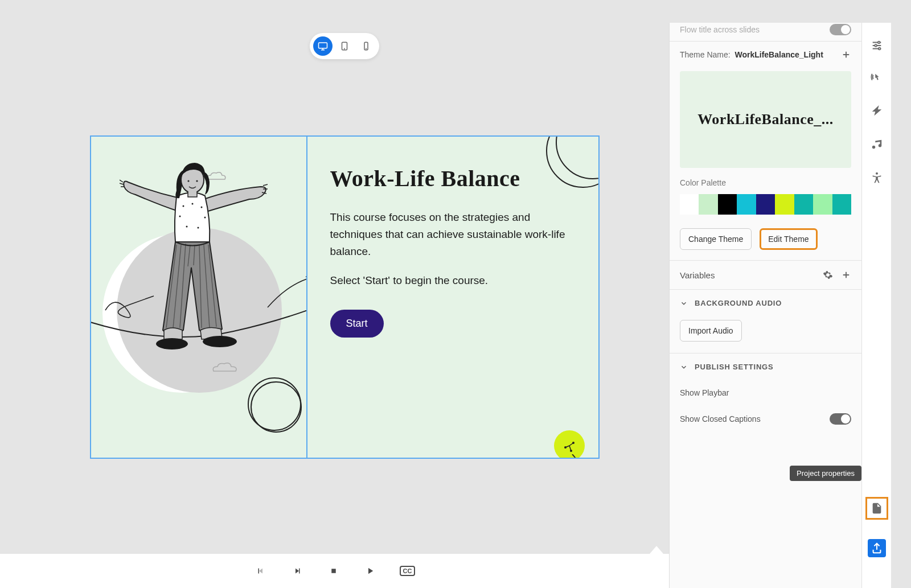 The height and width of the screenshot is (588, 911). What do you see at coordinates (765, 367) in the screenshot?
I see `publish-settings-header: PUBLISH SETTINGS` at bounding box center [765, 367].